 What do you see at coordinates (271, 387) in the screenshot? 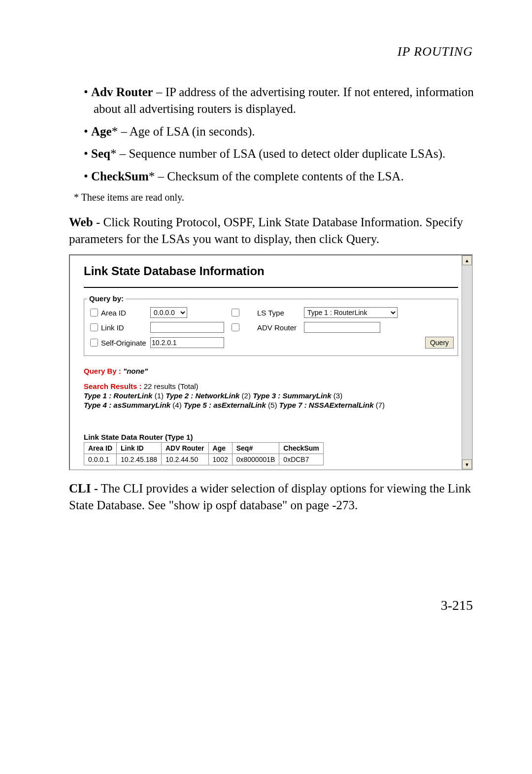
I see `search-results-count: Search Results : 22 results (Total)` at bounding box center [271, 387].